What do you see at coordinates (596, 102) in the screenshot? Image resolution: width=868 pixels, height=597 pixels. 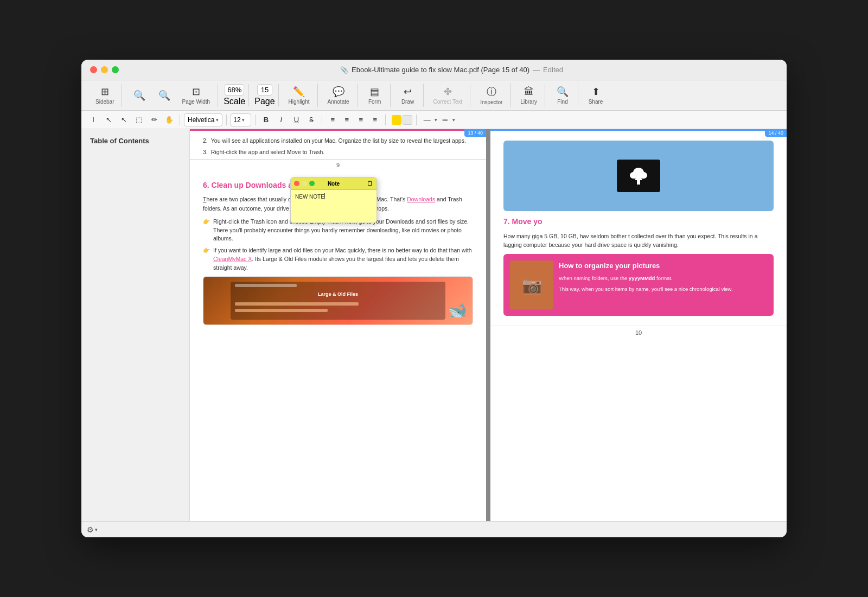 I see `share-label: Share` at bounding box center [596, 102].